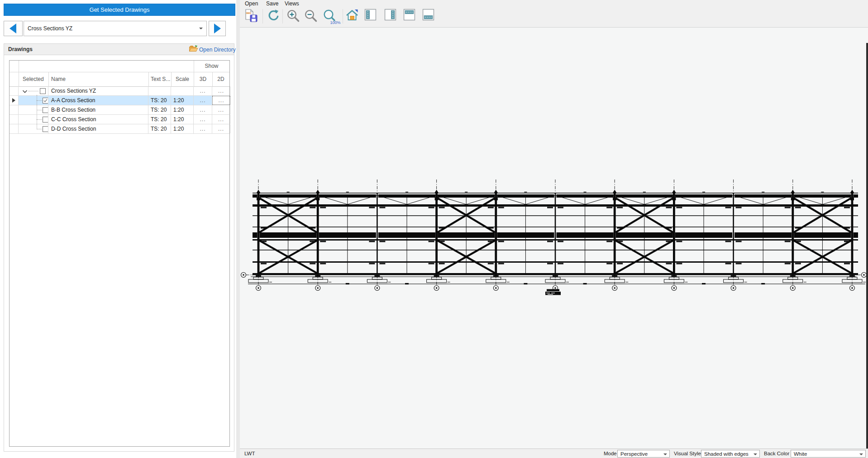  What do you see at coordinates (409, 14) in the screenshot?
I see `dock-top-icon` at bounding box center [409, 14].